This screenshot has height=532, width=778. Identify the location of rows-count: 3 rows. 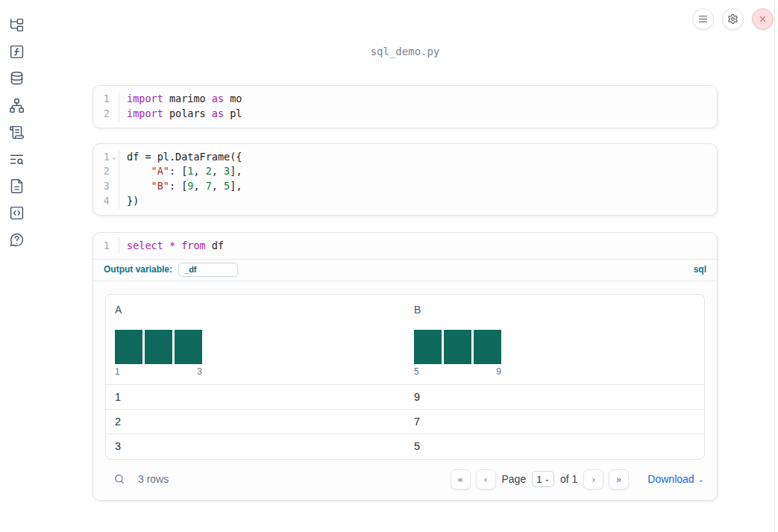
(154, 479).